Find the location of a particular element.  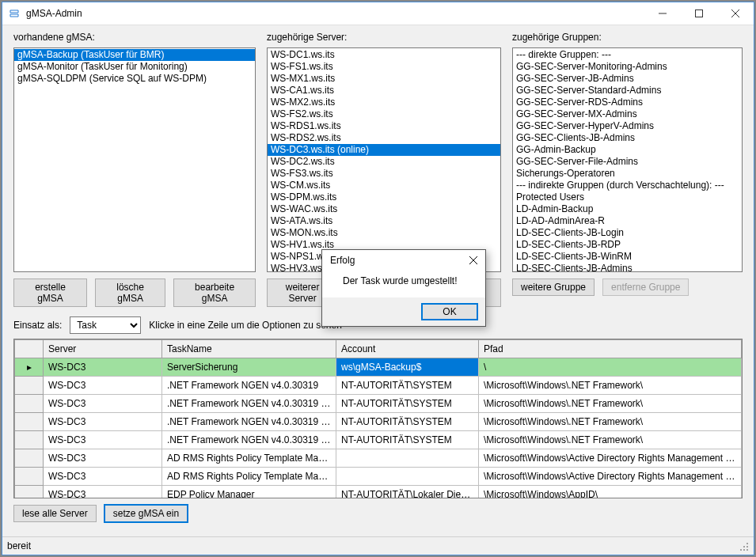

list-item: WS-MX2.ws.its is located at coordinates (384, 103).